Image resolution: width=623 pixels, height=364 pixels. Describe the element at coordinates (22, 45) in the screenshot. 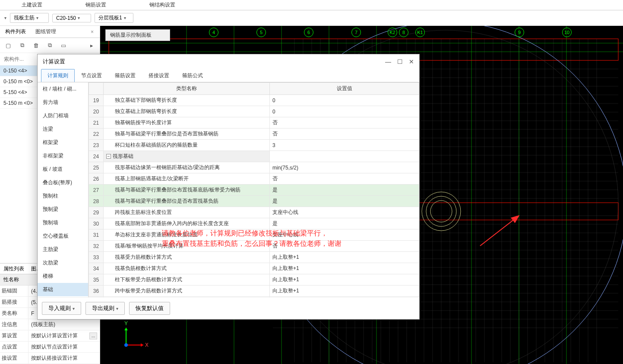

I see `copy-icon: ⧉` at that location.